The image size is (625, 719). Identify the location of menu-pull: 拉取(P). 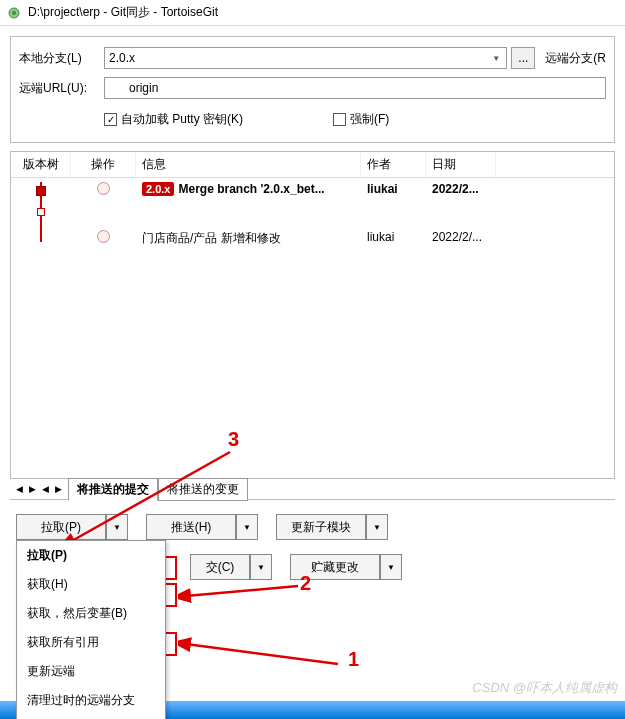
(91, 556).